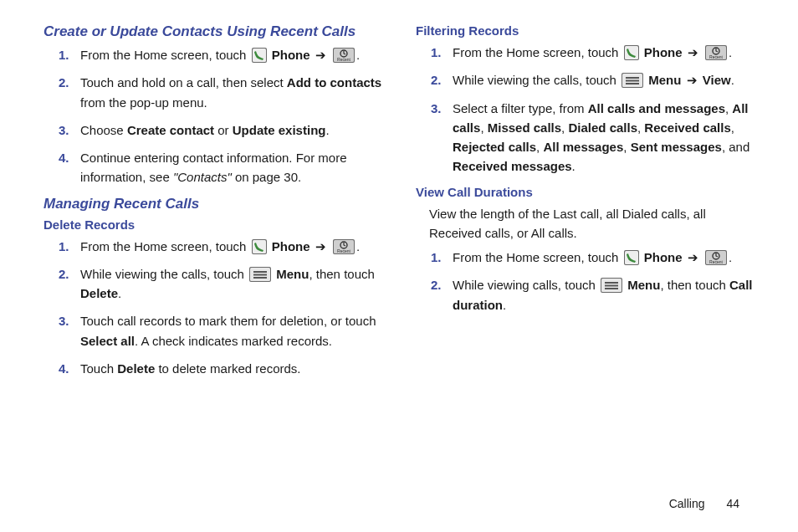 The height and width of the screenshot is (532, 798). What do you see at coordinates (604, 294) in the screenshot?
I see `duration-step-2: While viewing calls, touch Menu, then to…` at bounding box center [604, 294].